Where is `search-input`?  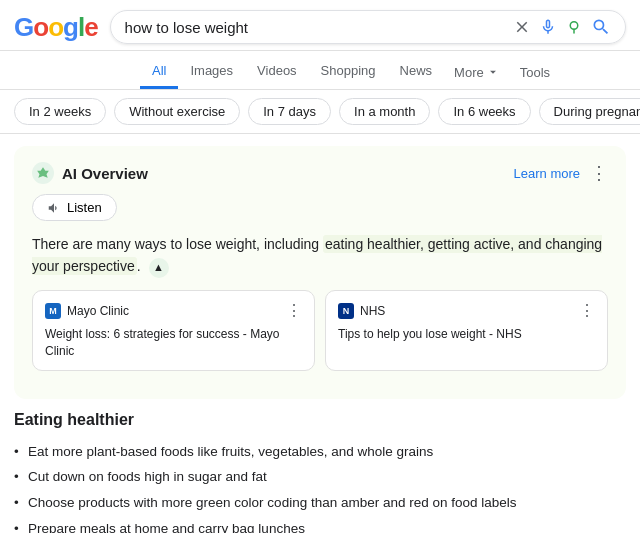
search-input is located at coordinates (315, 28).